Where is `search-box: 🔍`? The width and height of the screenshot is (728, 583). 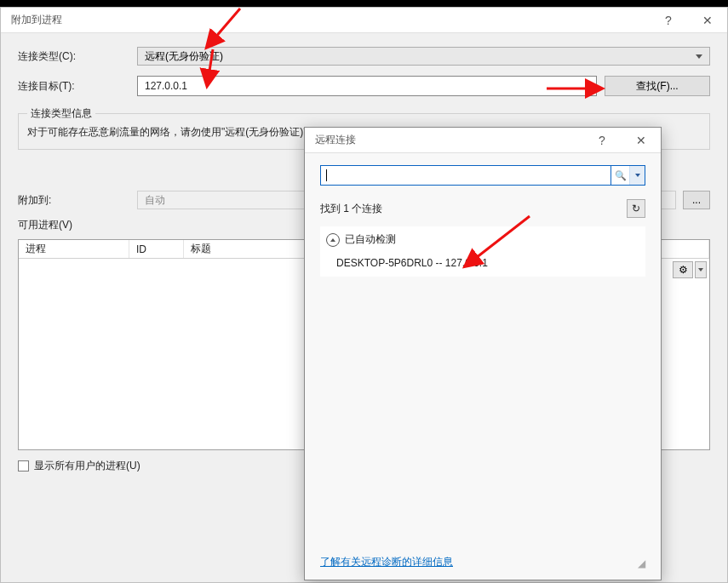 search-box: 🔍 is located at coordinates (483, 175).